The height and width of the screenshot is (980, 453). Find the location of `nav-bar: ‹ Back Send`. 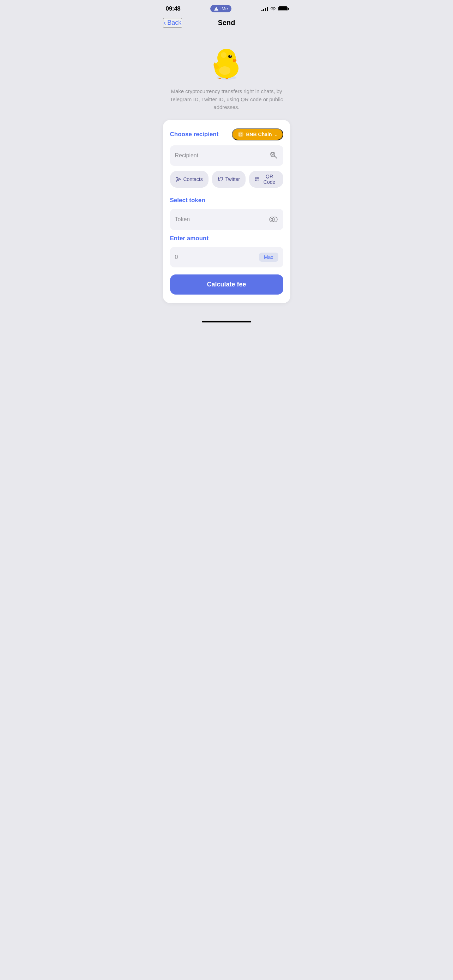

nav-bar: ‹ Back Send is located at coordinates (227, 24).